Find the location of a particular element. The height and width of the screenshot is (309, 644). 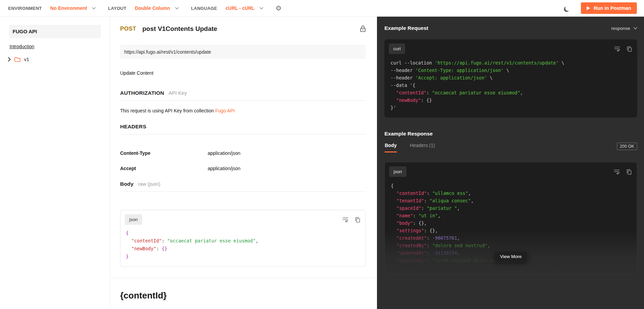

response-tabs: Body Headers (1) 200 OK is located at coordinates (511, 147).